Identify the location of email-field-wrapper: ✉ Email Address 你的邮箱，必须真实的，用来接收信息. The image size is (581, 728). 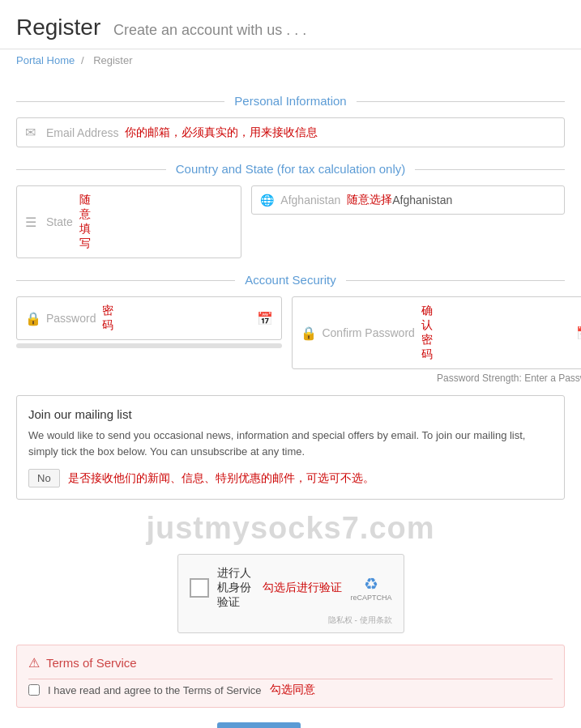
(290, 133).